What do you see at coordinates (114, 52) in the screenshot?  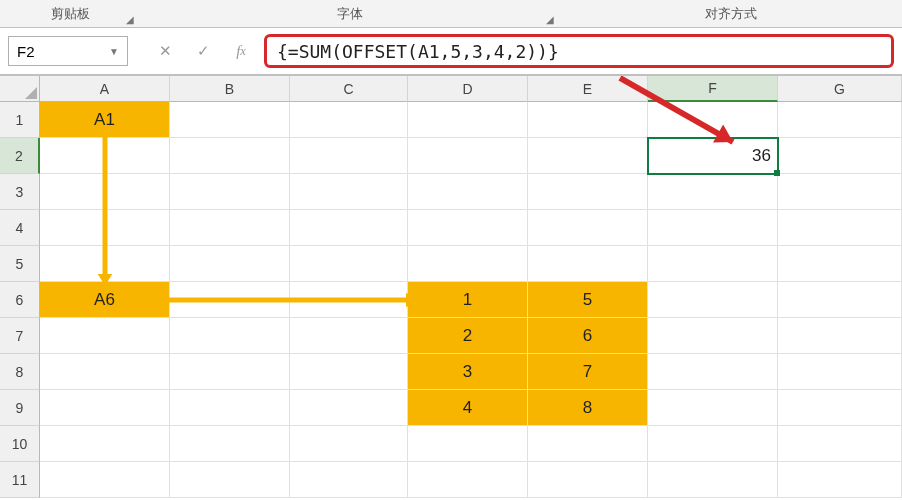 I see `chevron-down-icon: ▼` at bounding box center [114, 52].